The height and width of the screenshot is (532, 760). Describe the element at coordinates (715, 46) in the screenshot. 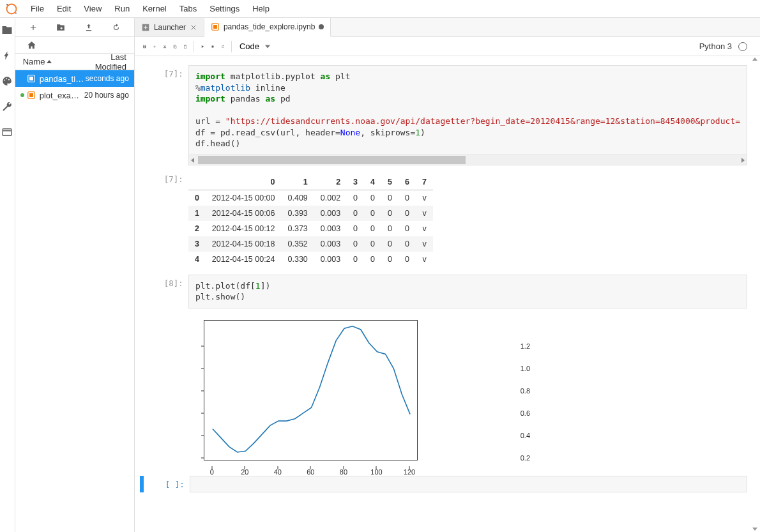

I see `kernel-name: Python 3` at that location.